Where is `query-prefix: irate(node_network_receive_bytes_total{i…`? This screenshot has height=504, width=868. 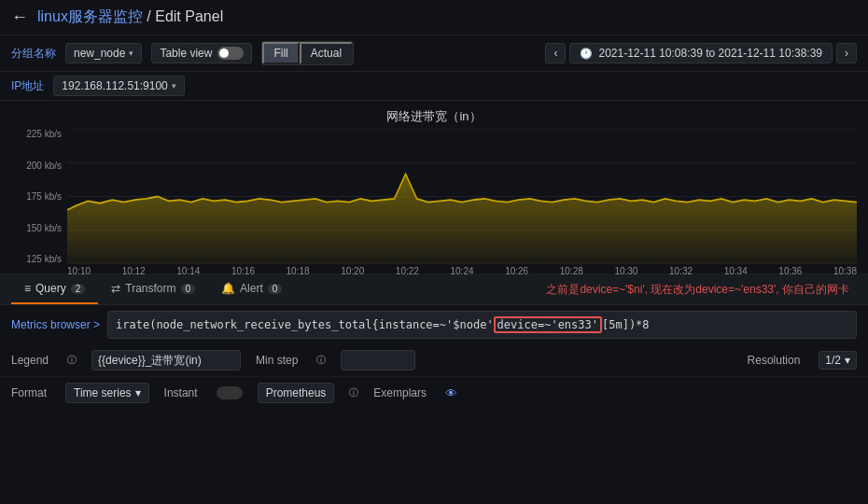 query-prefix: irate(node_network_receive_bytes_total{i… is located at coordinates (304, 325).